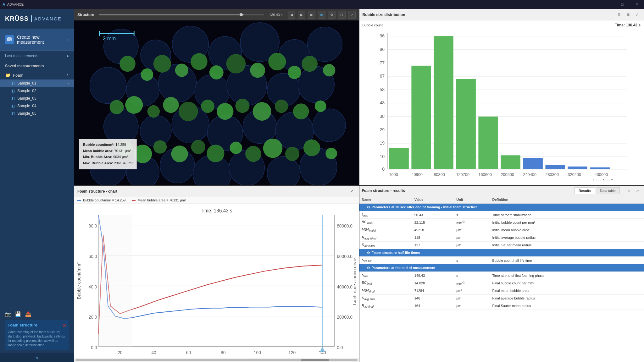 The image size is (644, 362). I want to click on brand-name: KRÜSS, so click(17, 19).